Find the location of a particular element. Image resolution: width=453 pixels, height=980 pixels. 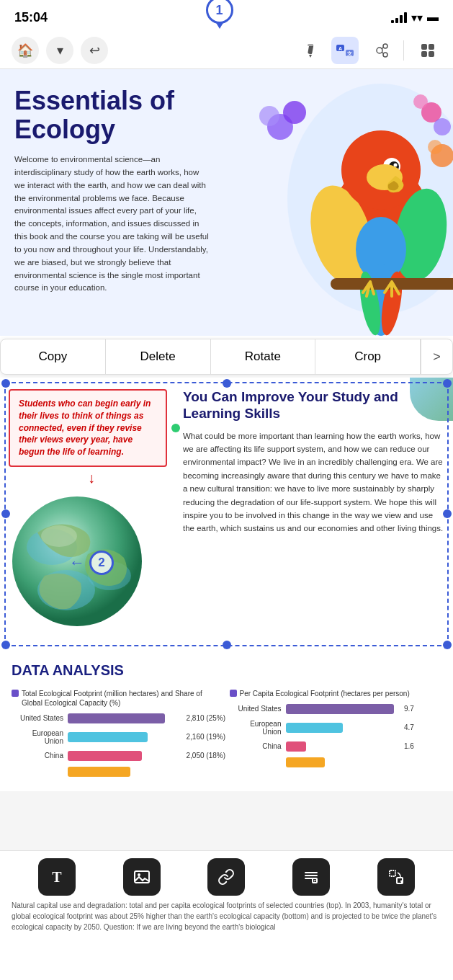

image-tool-icon is located at coordinates (142, 877).